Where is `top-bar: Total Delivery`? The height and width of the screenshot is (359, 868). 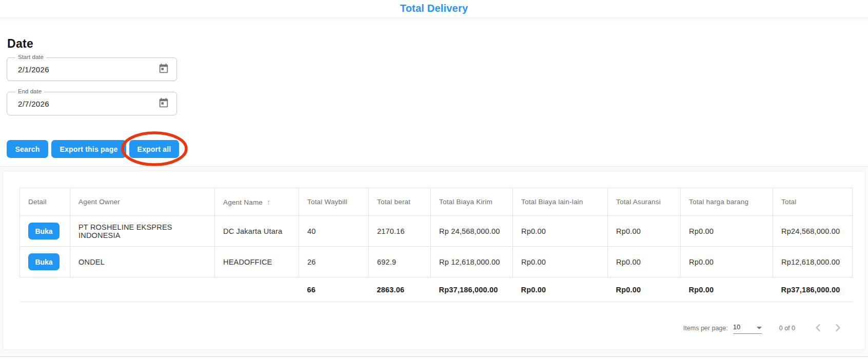
top-bar: Total Delivery is located at coordinates (434, 8).